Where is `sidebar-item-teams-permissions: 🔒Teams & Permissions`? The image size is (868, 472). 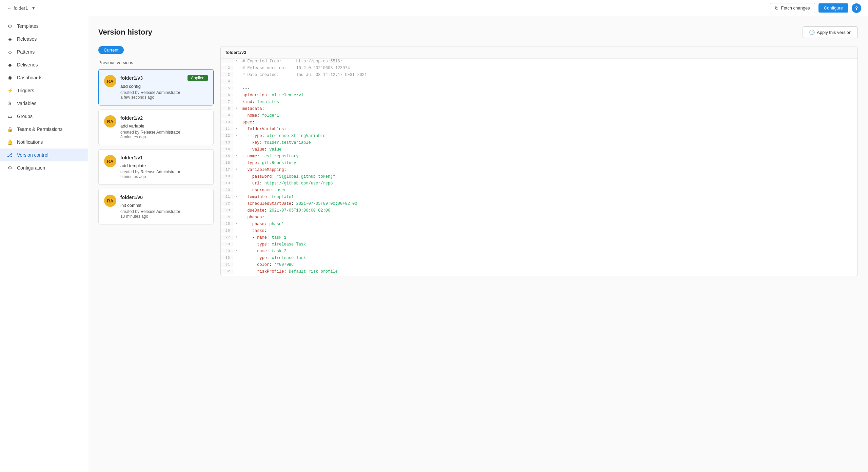
sidebar-item-teams-permissions: 🔒Teams & Permissions is located at coordinates (44, 129).